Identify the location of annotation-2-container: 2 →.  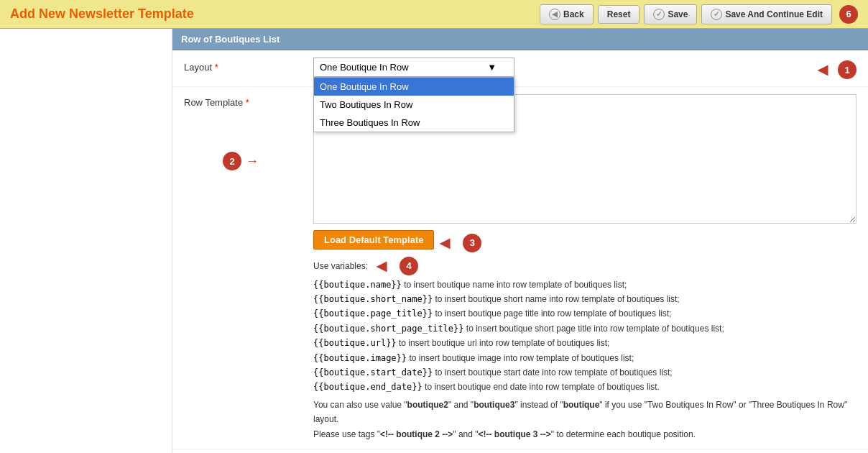
(237, 161).